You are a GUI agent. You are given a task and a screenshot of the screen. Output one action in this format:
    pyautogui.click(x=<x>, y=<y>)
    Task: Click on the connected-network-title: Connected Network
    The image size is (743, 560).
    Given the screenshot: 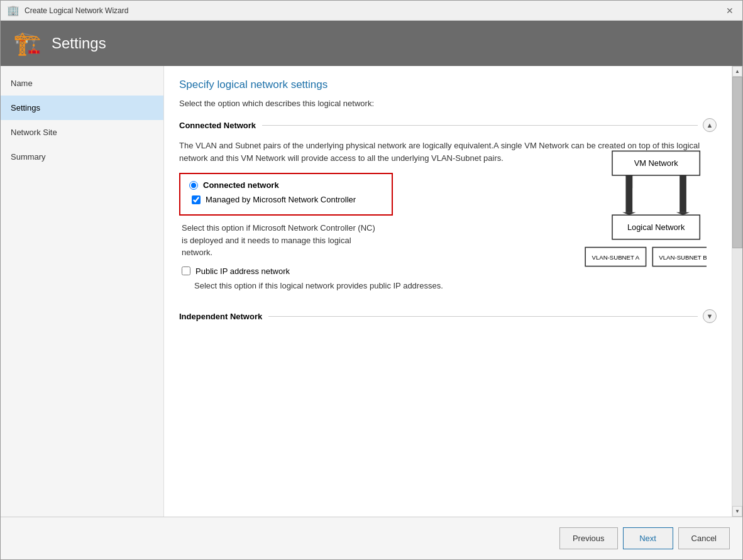 What is the action you would take?
    pyautogui.click(x=217, y=126)
    